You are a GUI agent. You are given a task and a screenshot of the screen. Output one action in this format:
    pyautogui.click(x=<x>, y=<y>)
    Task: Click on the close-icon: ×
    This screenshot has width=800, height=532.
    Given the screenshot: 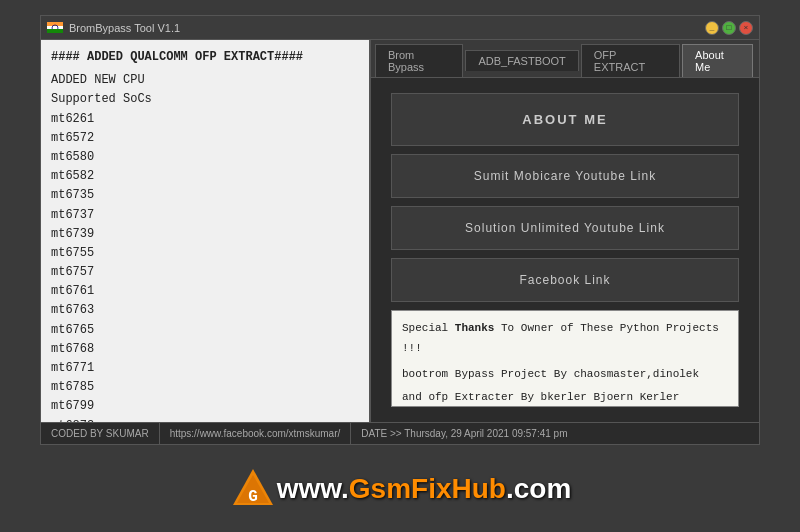 What is the action you would take?
    pyautogui.click(x=746, y=28)
    